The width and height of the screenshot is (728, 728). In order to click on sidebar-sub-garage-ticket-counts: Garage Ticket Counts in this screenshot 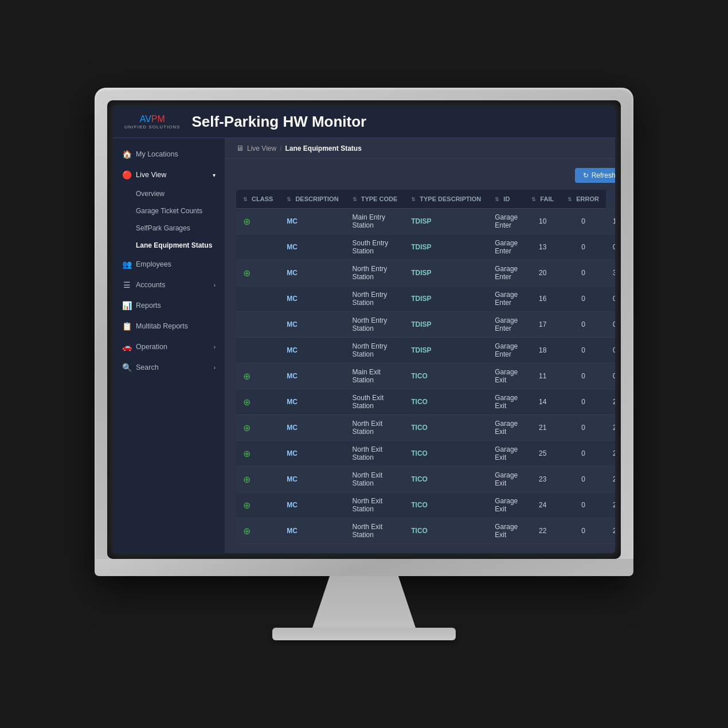, I will do `click(169, 211)`.